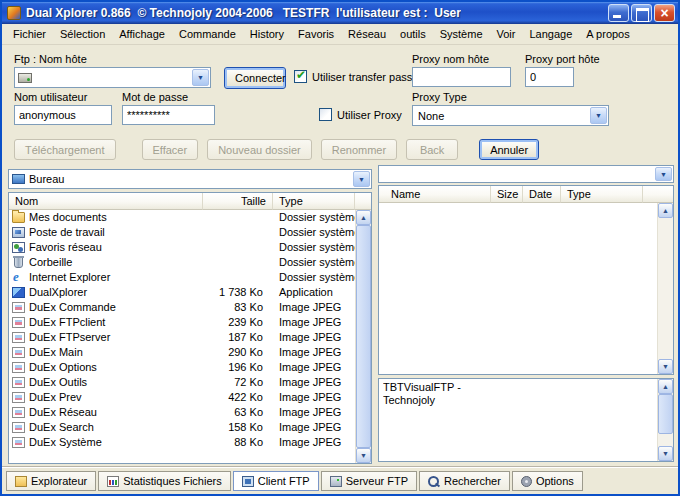 The width and height of the screenshot is (680, 496). What do you see at coordinates (50, 262) in the screenshot?
I see `file-name: Corbeille` at bounding box center [50, 262].